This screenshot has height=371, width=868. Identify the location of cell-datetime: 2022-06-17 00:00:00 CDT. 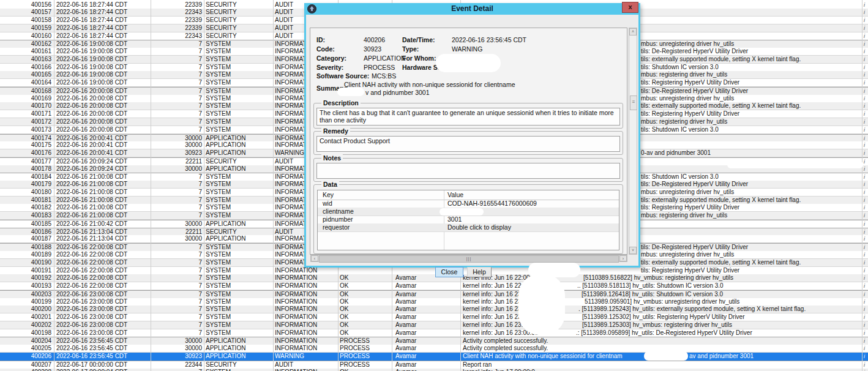
(92, 365).